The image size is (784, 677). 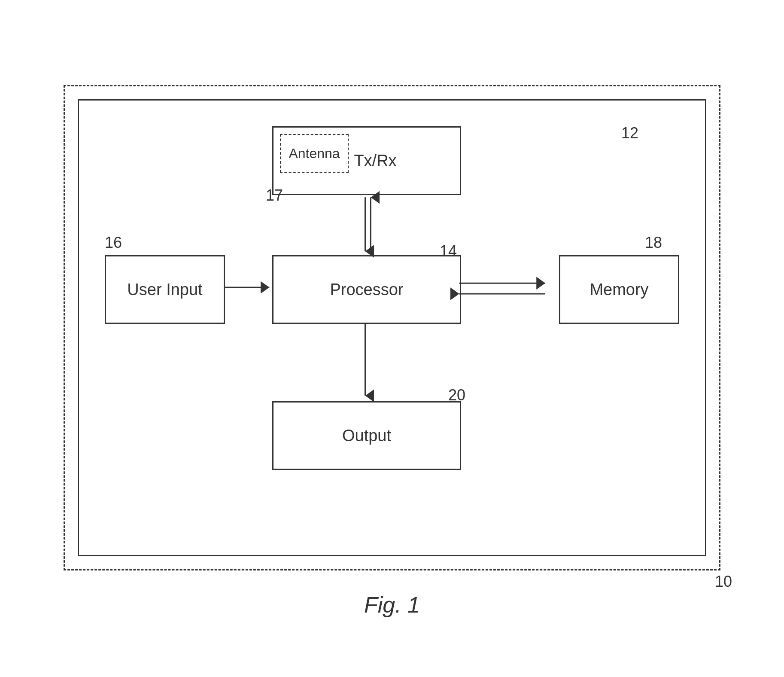 I want to click on userinput-label: User Input, so click(x=165, y=290).